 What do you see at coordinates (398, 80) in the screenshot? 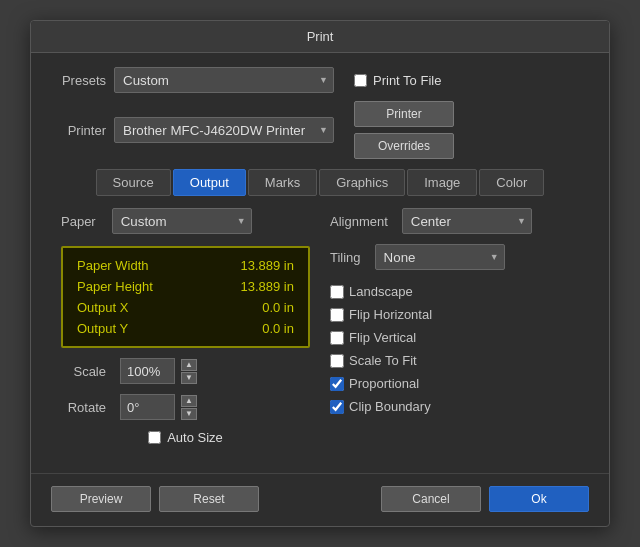
I see `print-to-file-row: Print To File` at bounding box center [398, 80].